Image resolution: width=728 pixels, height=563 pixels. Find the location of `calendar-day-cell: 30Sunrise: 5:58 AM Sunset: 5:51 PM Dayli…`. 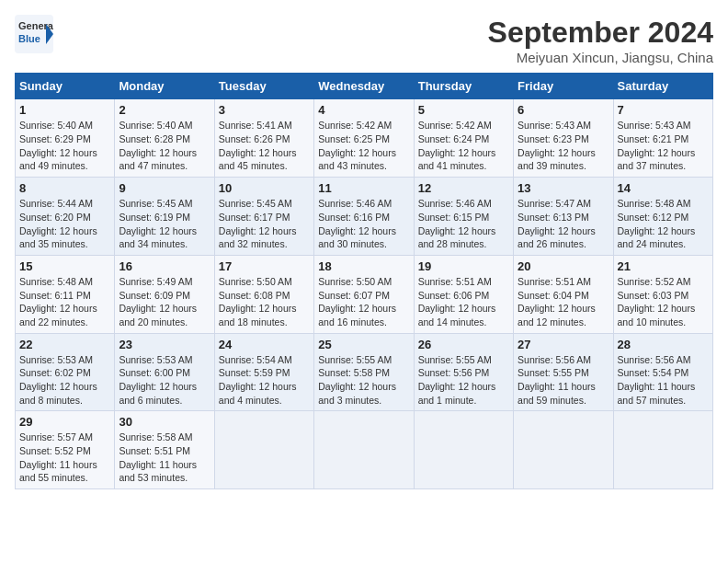

calendar-day-cell: 30Sunrise: 5:58 AM Sunset: 5:51 PM Dayli… is located at coordinates (165, 451).